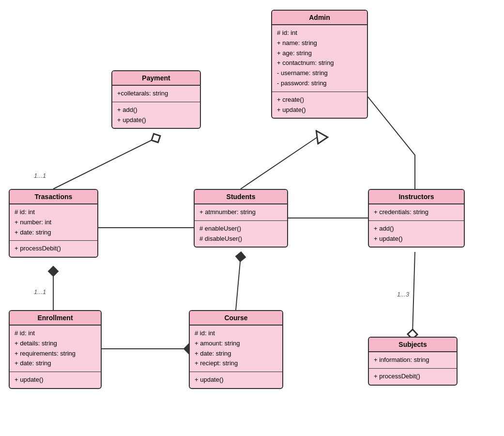  I want to click on label-instructors-subjects: 1...3, so click(403, 295).